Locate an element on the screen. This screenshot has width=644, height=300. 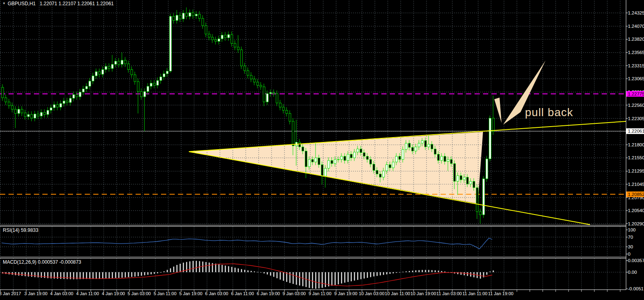
price-axis-label: 1.23065 is located at coordinates (636, 79).